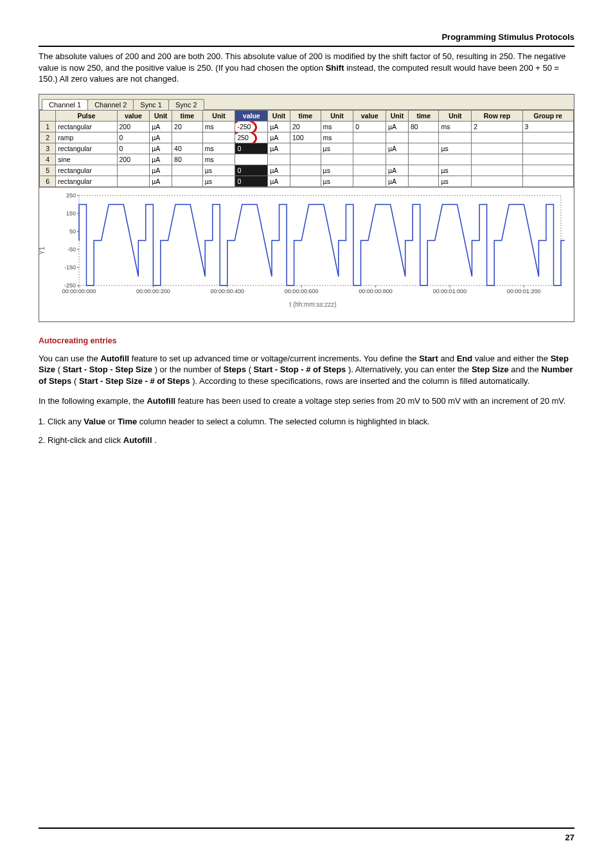 This screenshot has height=868, width=613. Describe the element at coordinates (252, 138) in the screenshot. I see `cell: 250` at that location.